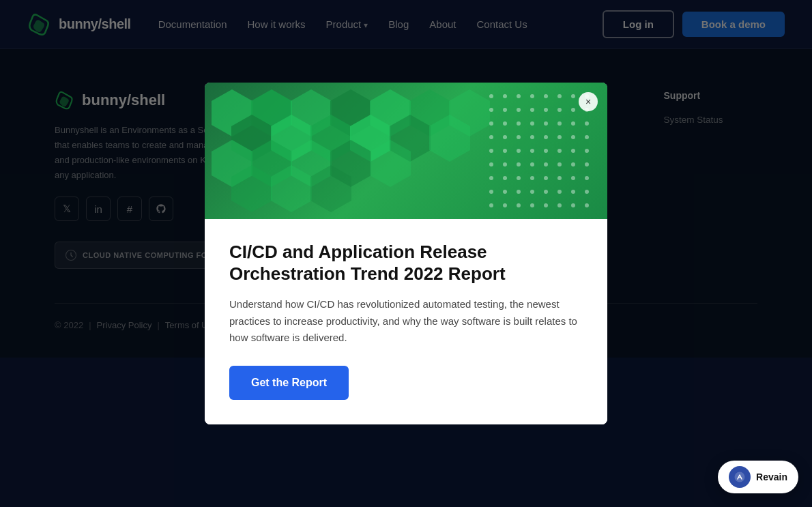 The image size is (812, 507). I want to click on get-report-button: Get the Report, so click(289, 383).